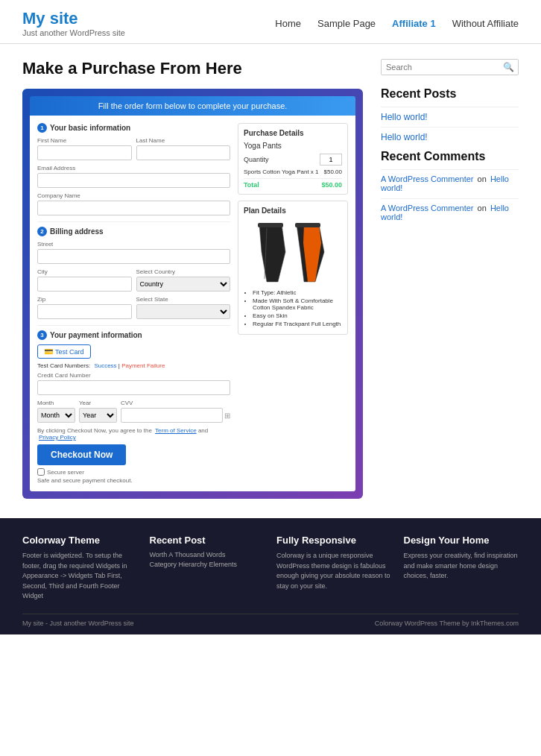 The image size is (541, 756). I want to click on right-panel: Purchase Details Yoga Pants Quantity Spo…, so click(293, 303).